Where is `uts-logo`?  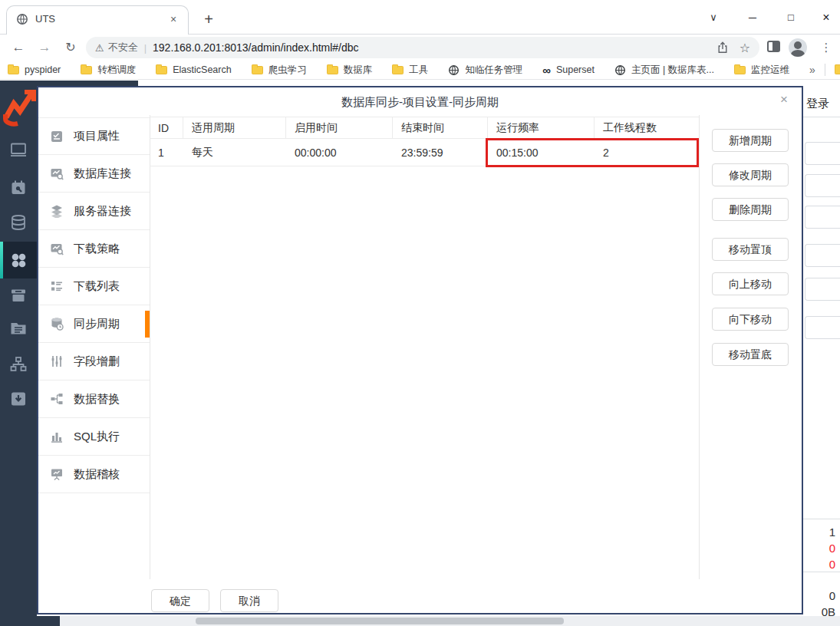
uts-logo is located at coordinates (19, 107).